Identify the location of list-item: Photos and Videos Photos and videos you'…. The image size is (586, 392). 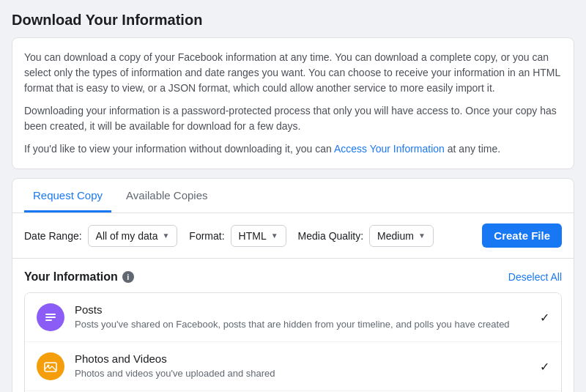
(293, 366).